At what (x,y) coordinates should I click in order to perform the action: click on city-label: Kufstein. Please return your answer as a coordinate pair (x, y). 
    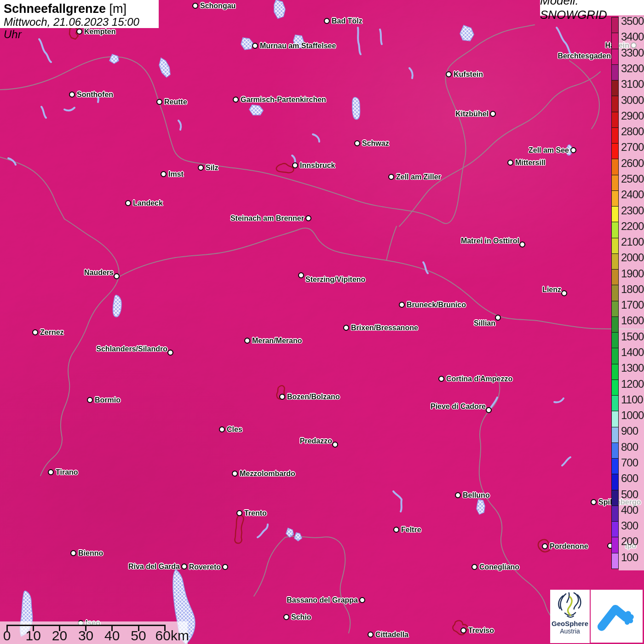
    Looking at the image, I should click on (468, 75).